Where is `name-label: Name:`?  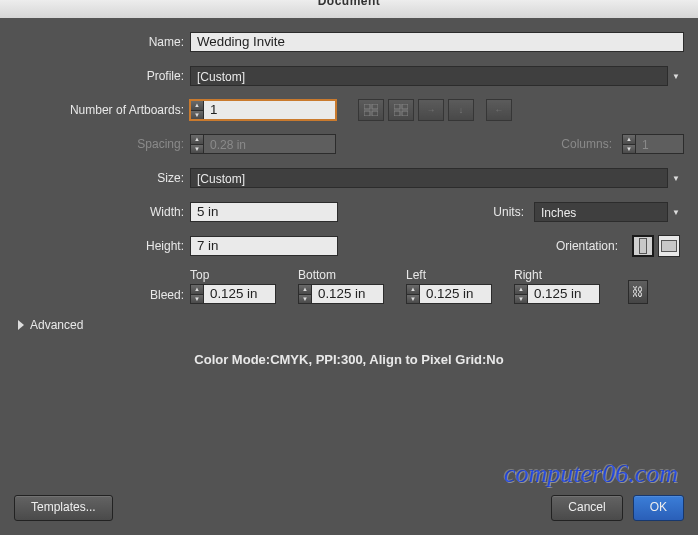
name-label: Name: is located at coordinates (102, 42).